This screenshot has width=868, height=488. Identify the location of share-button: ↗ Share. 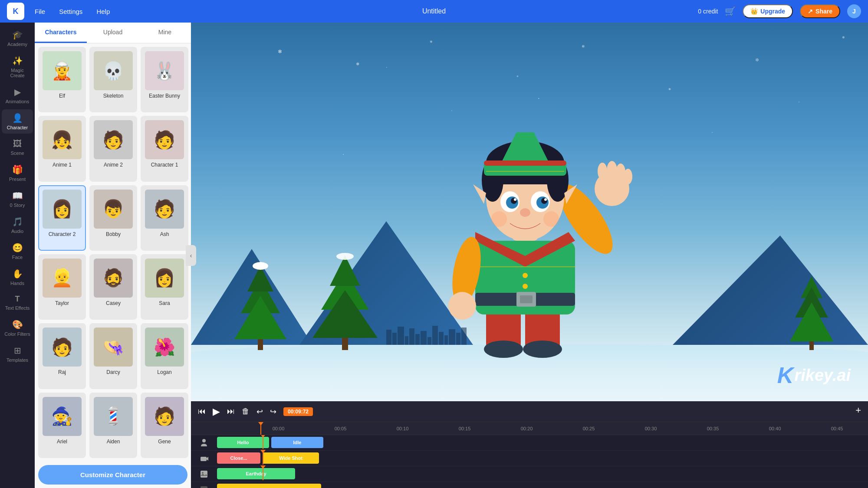
(820, 11).